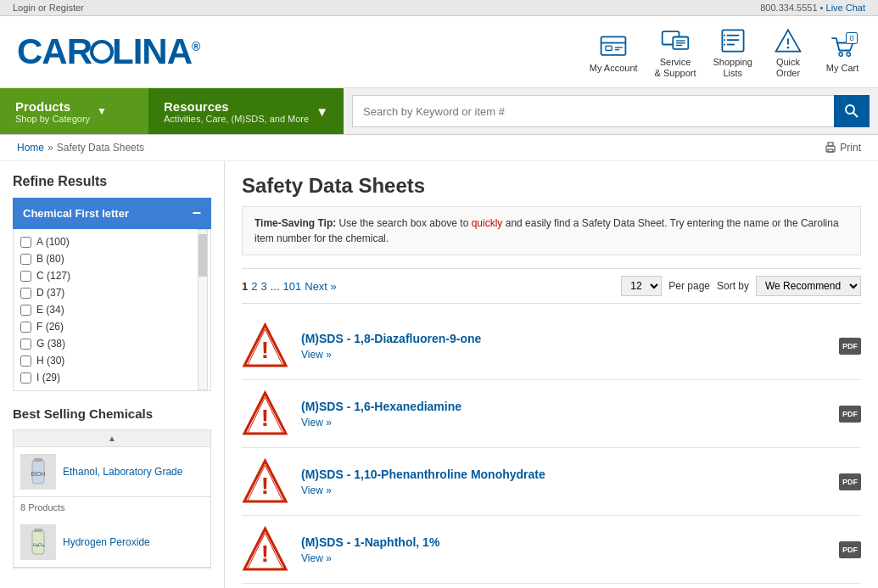 This screenshot has height=588, width=878. What do you see at coordinates (75, 111) in the screenshot?
I see `products-nav: Products Shop by Category ▼` at bounding box center [75, 111].